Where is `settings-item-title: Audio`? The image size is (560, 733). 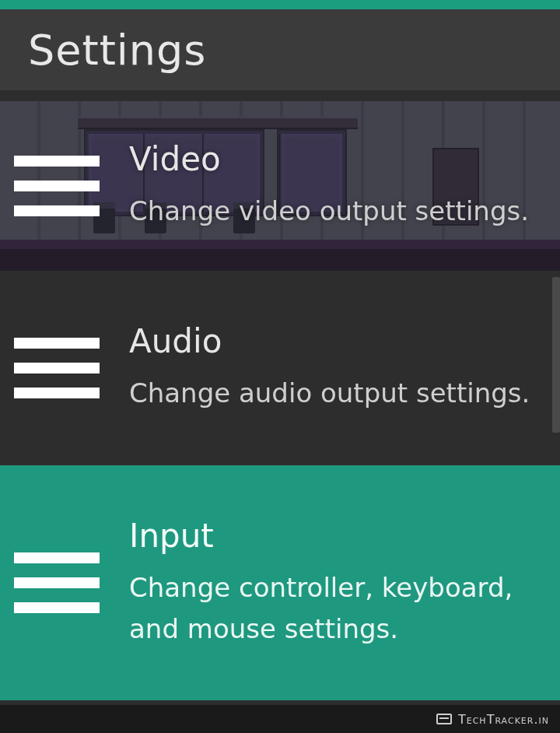 settings-item-title: Audio is located at coordinates (335, 341).